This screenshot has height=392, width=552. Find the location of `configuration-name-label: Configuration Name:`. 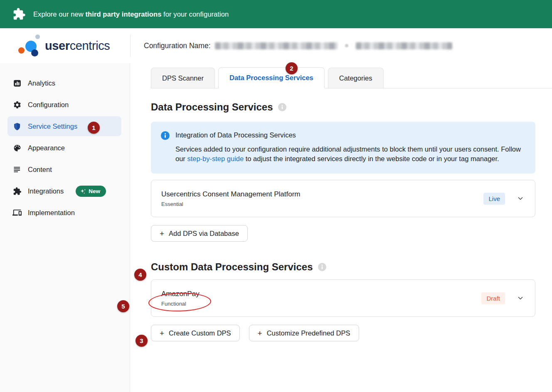

configuration-name-label: Configuration Name: is located at coordinates (177, 46).